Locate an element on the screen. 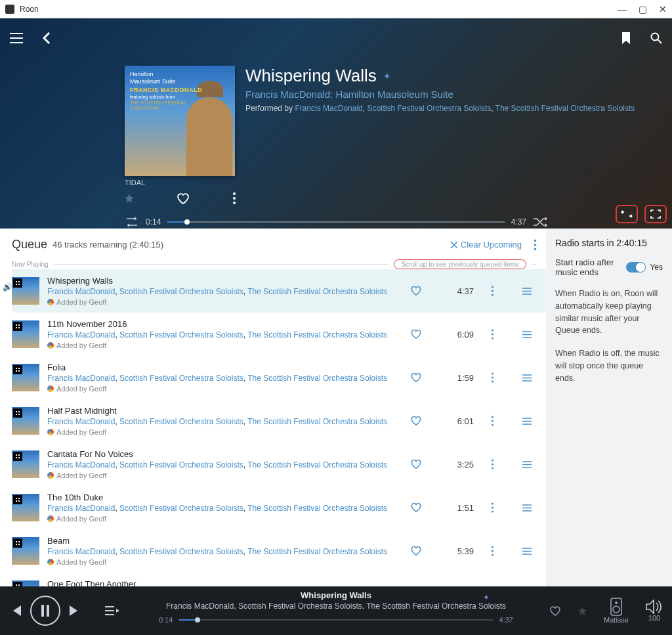  footer-favorite-icon is located at coordinates (555, 611).